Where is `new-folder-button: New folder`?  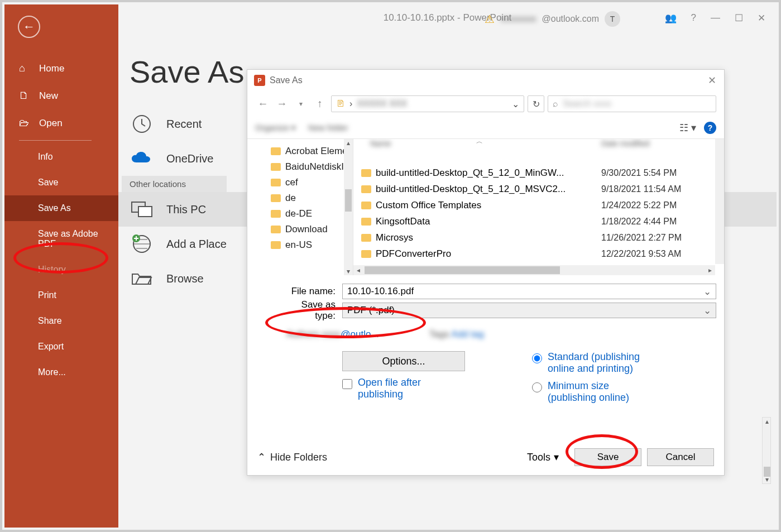
new-folder-button: New folder is located at coordinates (328, 127).